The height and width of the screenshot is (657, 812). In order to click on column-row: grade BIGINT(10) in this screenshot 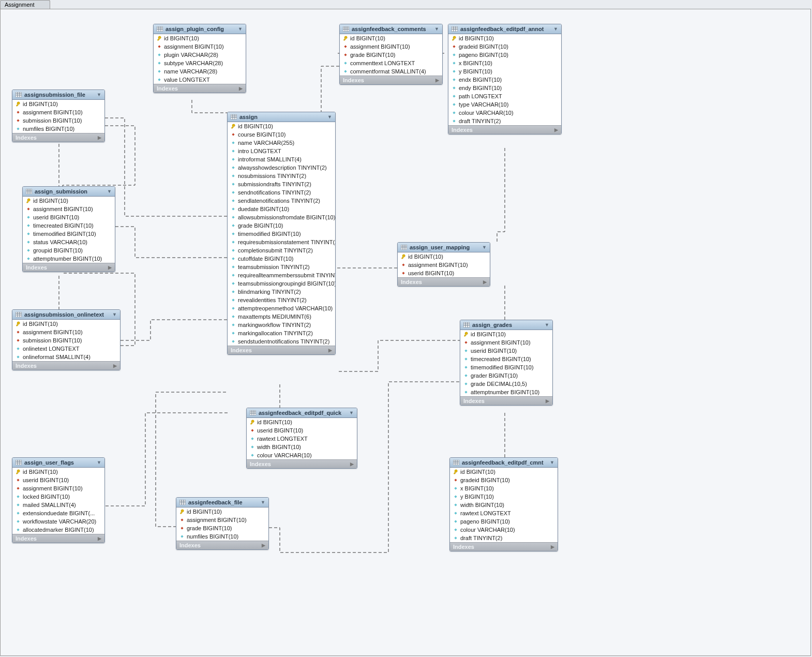, I will do `click(391, 55)`.